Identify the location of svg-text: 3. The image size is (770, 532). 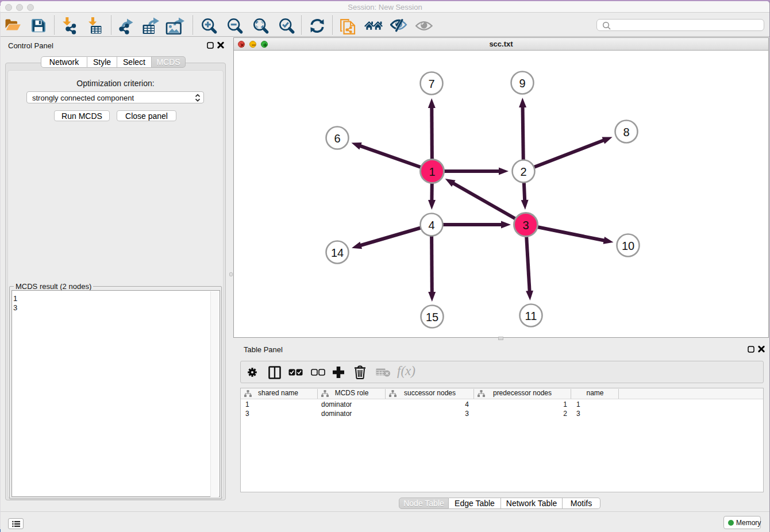
(525, 225).